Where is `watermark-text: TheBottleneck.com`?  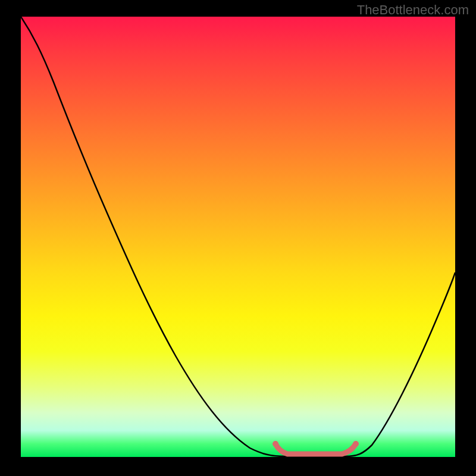 watermark-text: TheBottleneck.com is located at coordinates (413, 10).